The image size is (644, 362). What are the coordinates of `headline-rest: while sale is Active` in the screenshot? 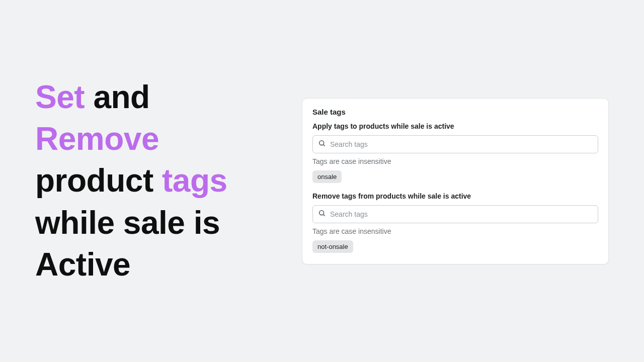 It's located at (128, 243).